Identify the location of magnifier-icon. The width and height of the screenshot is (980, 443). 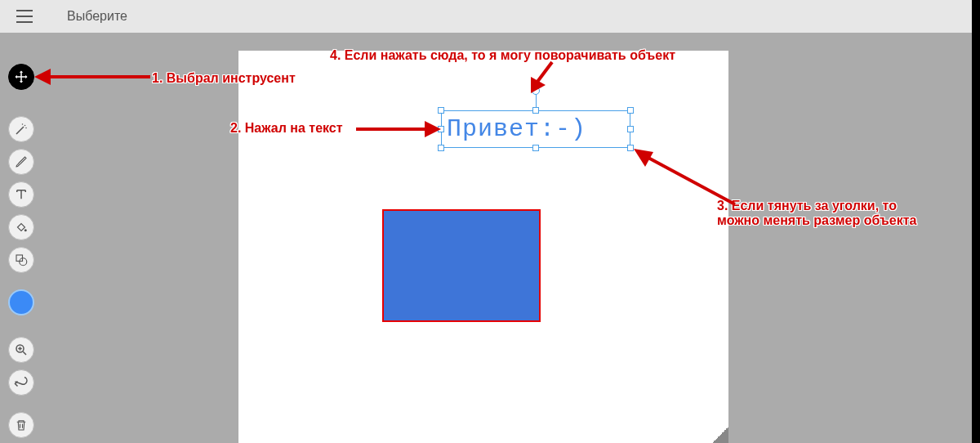
(21, 350).